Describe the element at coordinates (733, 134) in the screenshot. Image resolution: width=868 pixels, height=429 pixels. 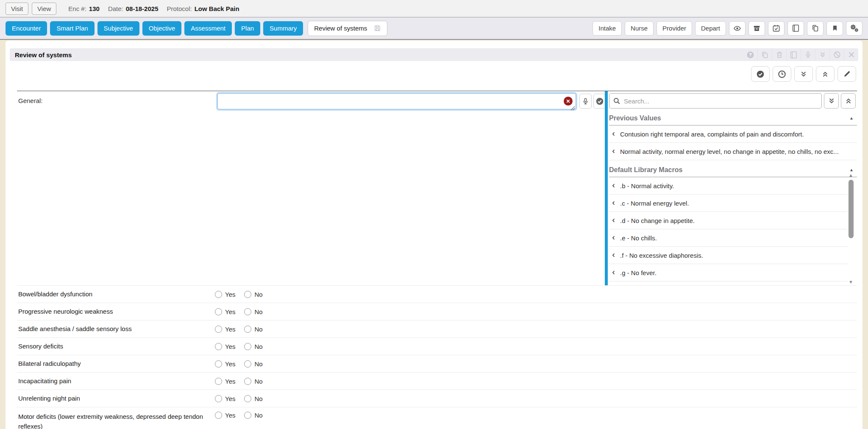
I see `previous-value-item: Contusion right temporal area, complaint…` at that location.